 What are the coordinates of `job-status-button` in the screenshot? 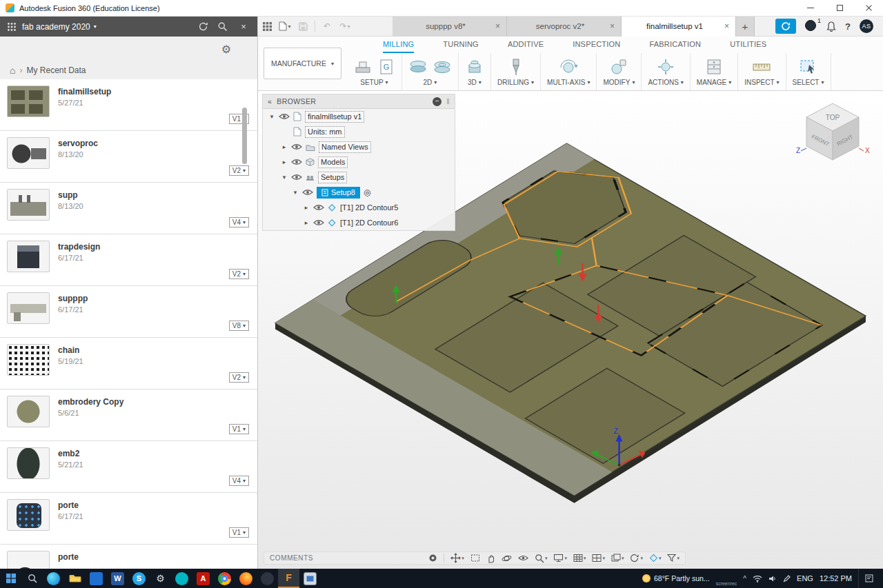 It's located at (786, 26).